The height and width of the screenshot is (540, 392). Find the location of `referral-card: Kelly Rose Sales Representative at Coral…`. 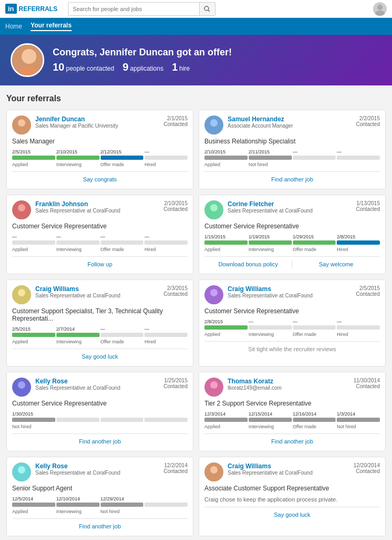

referral-card: Kelly Rose Sales Representative at Coral… is located at coordinates (100, 497).